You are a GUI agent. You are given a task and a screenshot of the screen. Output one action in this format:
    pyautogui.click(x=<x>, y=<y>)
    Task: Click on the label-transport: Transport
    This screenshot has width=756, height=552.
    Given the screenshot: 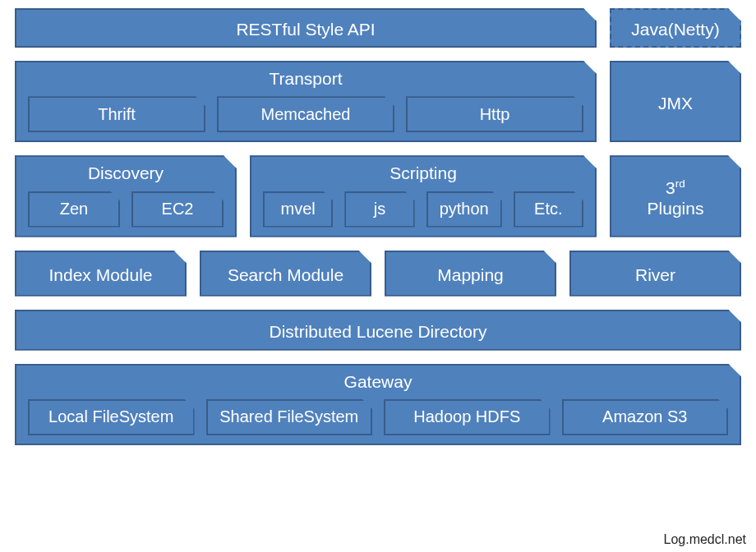 What is the action you would take?
    pyautogui.click(x=306, y=77)
    